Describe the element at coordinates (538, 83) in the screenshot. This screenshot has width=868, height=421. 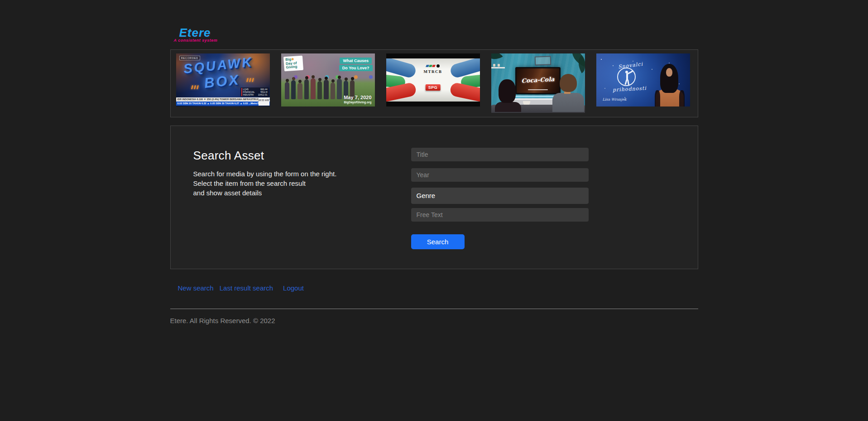
I see `thumbnail-coca-cola-ad: Coca-Cola` at that location.